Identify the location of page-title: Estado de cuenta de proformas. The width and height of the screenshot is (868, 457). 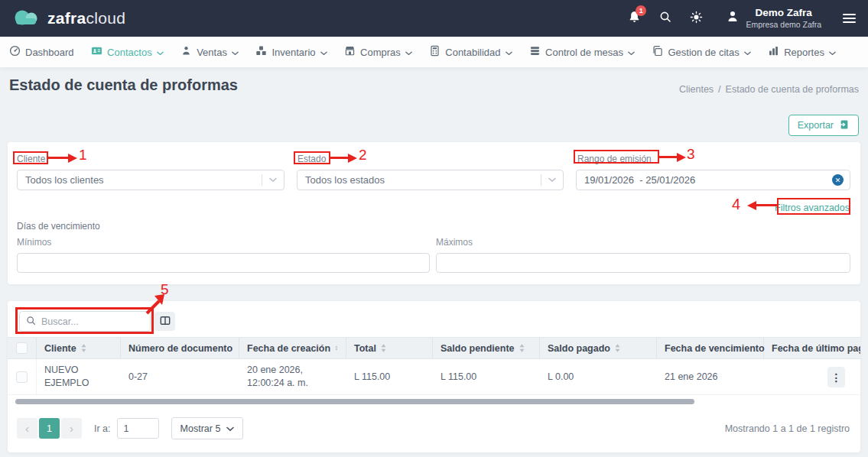
(124, 86).